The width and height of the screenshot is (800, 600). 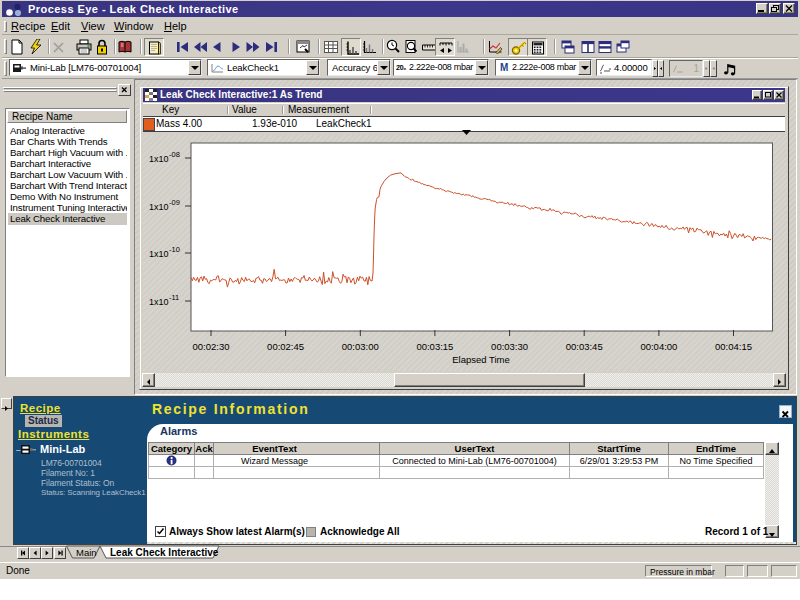 What do you see at coordinates (86, 552) in the screenshot?
I see `svg-text: Main` at bounding box center [86, 552].